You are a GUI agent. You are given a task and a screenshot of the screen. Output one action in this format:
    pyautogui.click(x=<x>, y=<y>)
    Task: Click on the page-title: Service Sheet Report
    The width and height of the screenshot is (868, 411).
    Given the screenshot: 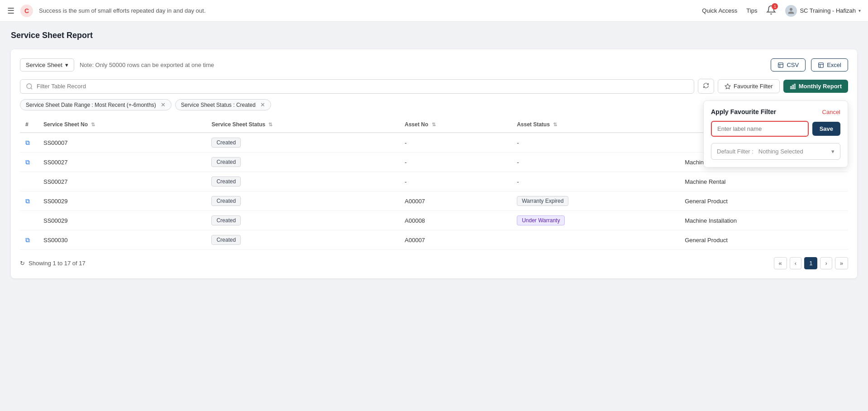 What is the action you would take?
    pyautogui.click(x=434, y=35)
    